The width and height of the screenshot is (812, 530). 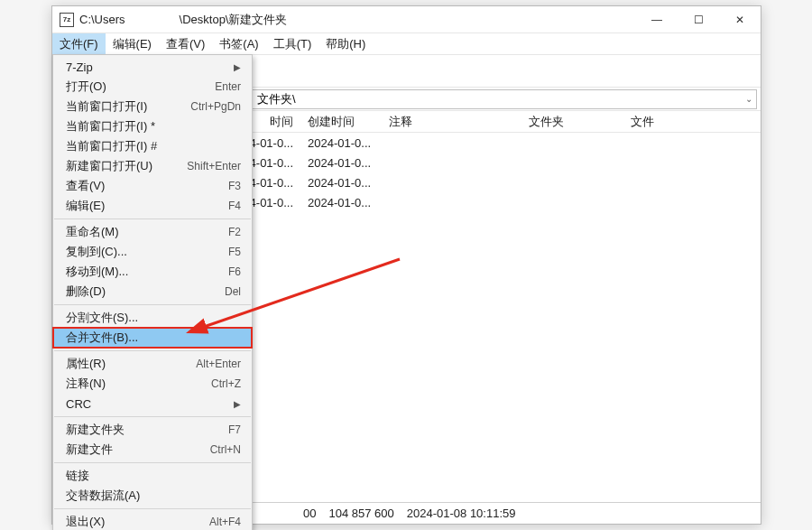 I want to click on menu-item: 当前窗口打开(I) *, so click(x=152, y=126).